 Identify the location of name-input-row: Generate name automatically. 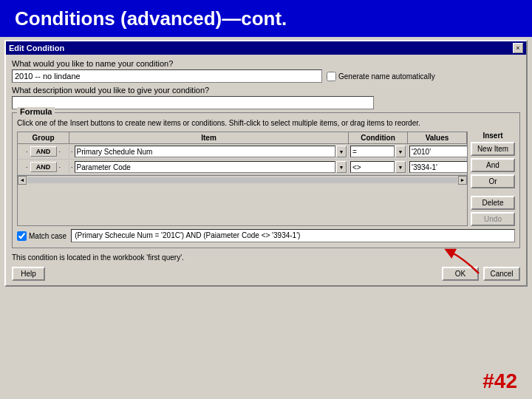
(266, 76).